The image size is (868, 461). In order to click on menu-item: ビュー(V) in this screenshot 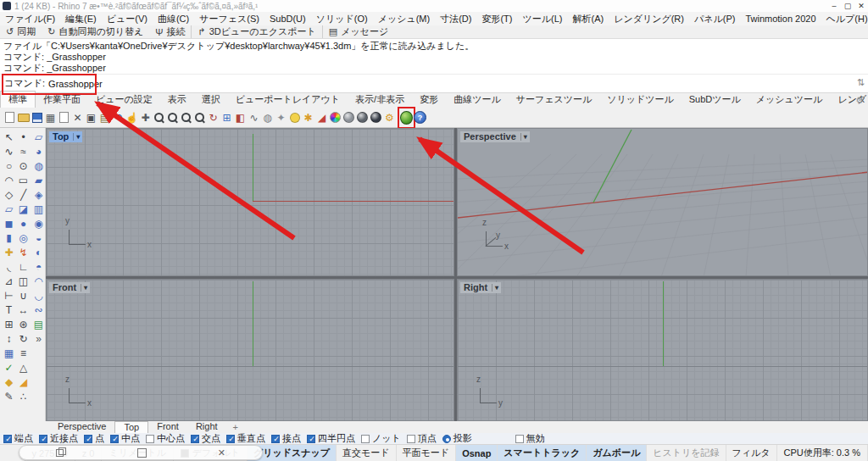, I will do `click(127, 19)`.